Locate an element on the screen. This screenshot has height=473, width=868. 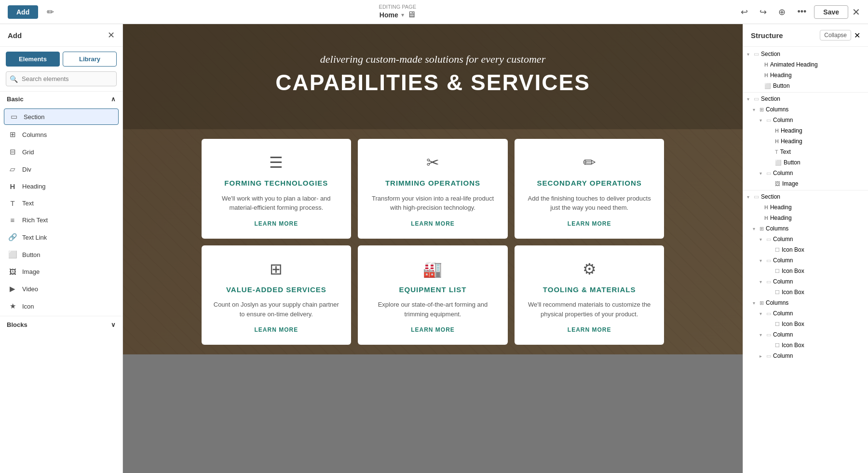
card-link-2: LEARN MORE is located at coordinates (589, 224).